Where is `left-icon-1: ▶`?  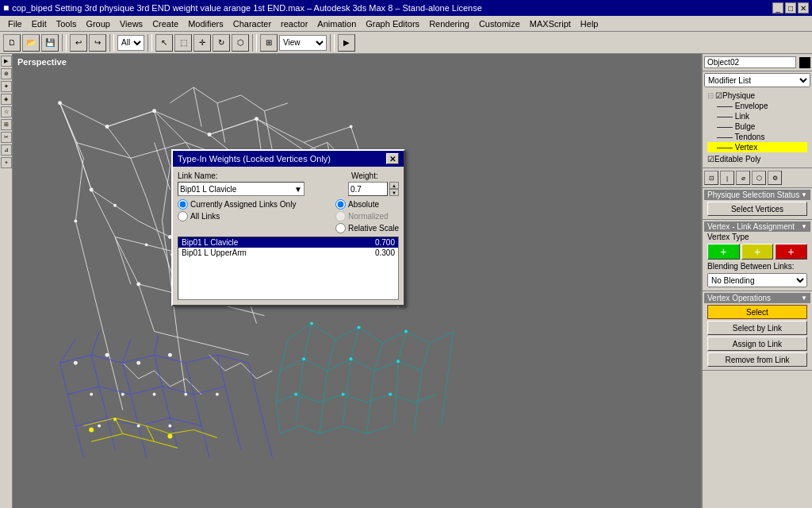
left-icon-1: ▶ is located at coordinates (6, 61).